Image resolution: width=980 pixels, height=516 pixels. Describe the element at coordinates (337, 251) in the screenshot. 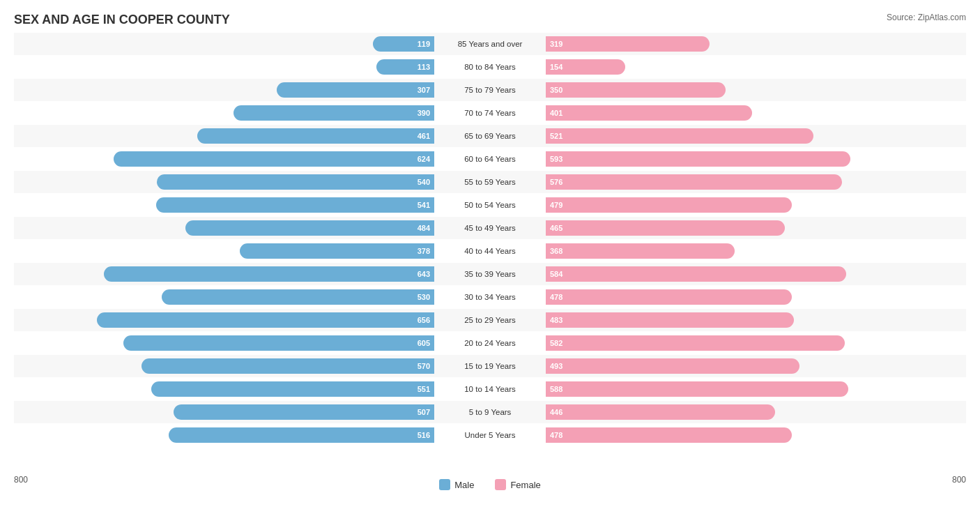

I see `bar-male: 378` at that location.